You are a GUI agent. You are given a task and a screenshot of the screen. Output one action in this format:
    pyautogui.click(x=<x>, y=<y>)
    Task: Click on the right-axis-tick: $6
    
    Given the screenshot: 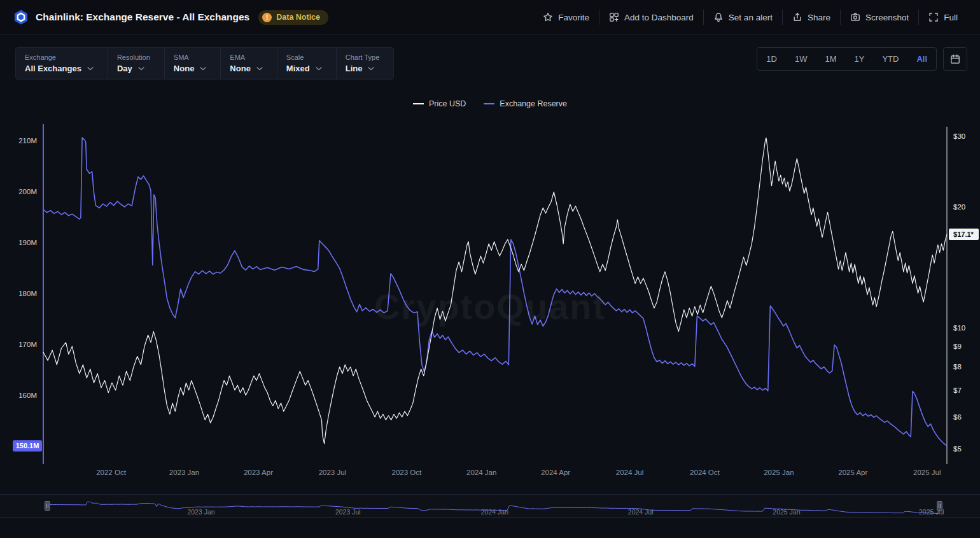 What is the action you would take?
    pyautogui.click(x=957, y=417)
    